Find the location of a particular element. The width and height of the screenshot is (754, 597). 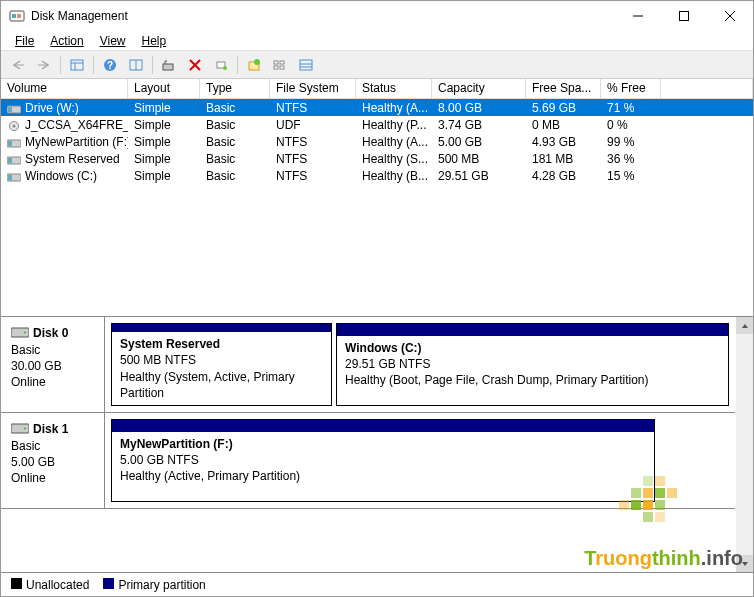

volume-row: J_CCSA_X64FRE_E...SimpleBasicUDFHealthy … is located at coordinates (377, 124).